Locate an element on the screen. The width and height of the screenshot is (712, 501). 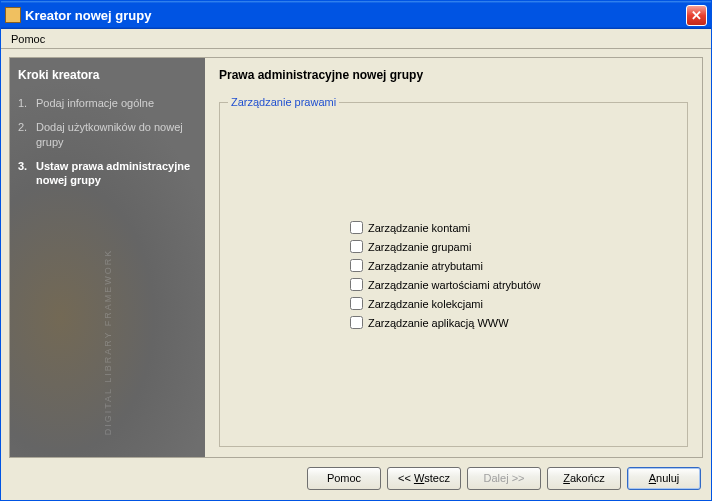
checkbox-row-attr-values: Zarządzanie wartościami atrybutów is located at coordinates (514, 284).